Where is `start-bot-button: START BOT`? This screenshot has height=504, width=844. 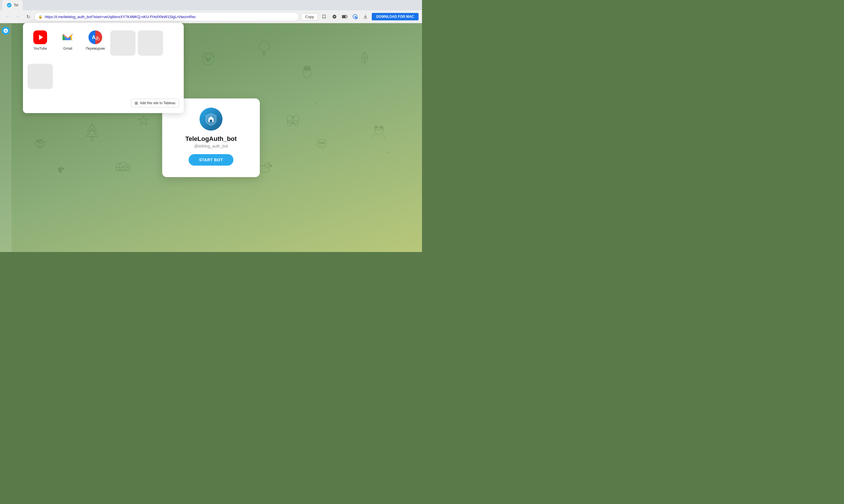 start-bot-button: START BOT is located at coordinates (211, 160).